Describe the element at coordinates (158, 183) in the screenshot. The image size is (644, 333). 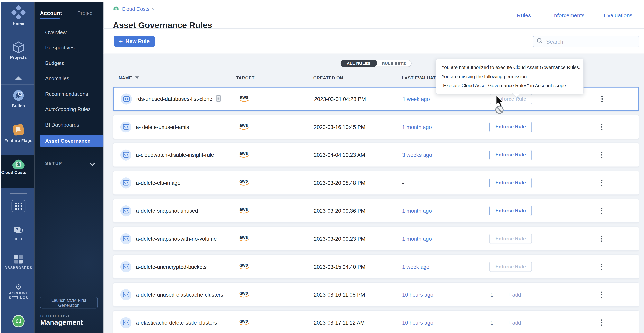
I see `rule-name: a-delete-elb-image` at that location.